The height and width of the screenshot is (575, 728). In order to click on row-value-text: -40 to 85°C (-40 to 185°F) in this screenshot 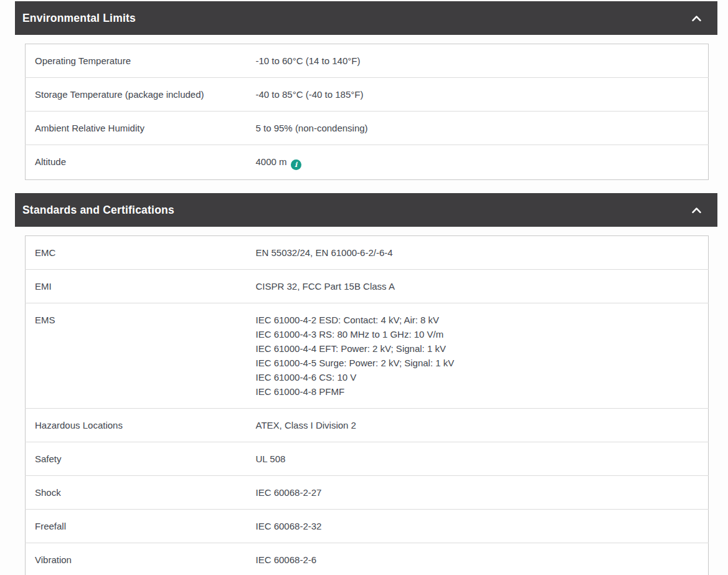, I will do `click(310, 95)`.